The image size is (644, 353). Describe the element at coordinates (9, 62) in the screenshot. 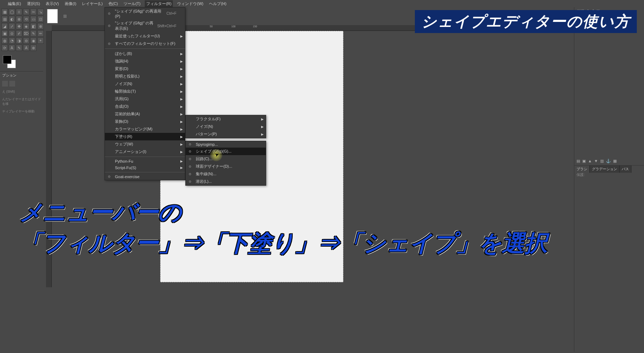

I see `color-swatches` at that location.